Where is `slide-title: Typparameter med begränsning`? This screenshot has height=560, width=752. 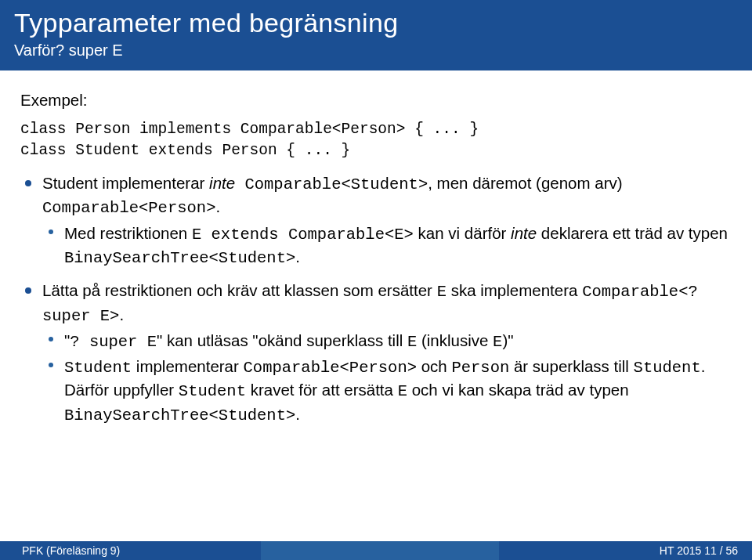
slide-title: Typparameter med begränsning is located at coordinates (376, 23).